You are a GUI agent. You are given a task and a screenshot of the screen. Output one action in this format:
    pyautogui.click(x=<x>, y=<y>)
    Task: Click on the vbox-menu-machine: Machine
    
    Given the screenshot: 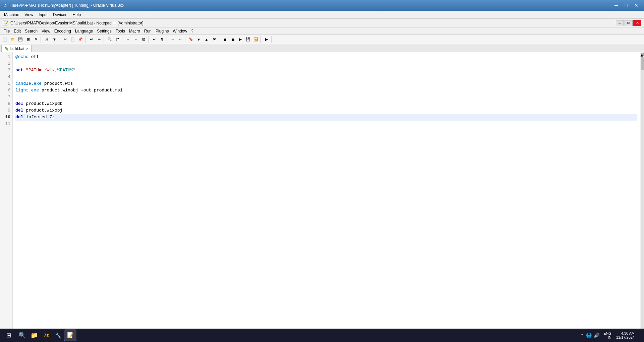 What is the action you would take?
    pyautogui.click(x=11, y=15)
    